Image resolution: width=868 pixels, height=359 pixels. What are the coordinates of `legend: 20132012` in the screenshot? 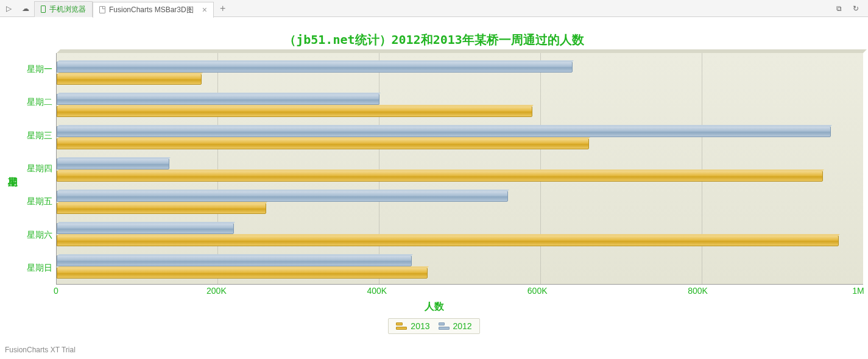 It's located at (434, 326).